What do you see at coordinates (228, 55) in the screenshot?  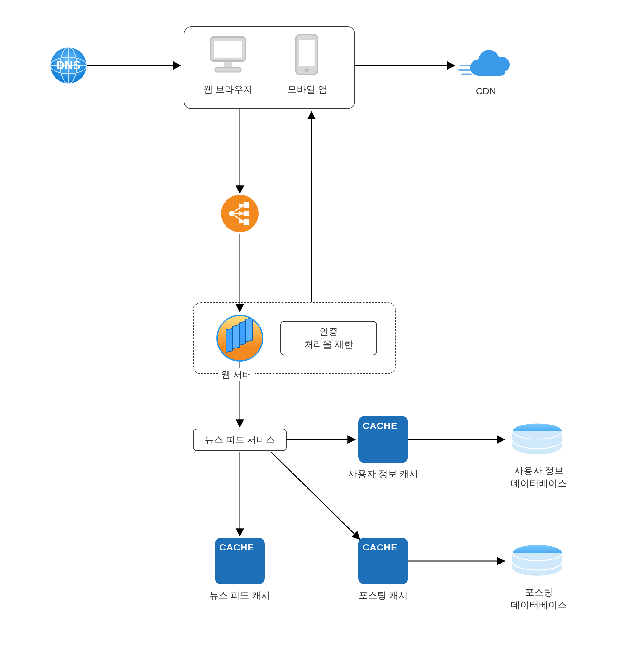 I see `desktop-icon` at bounding box center [228, 55].